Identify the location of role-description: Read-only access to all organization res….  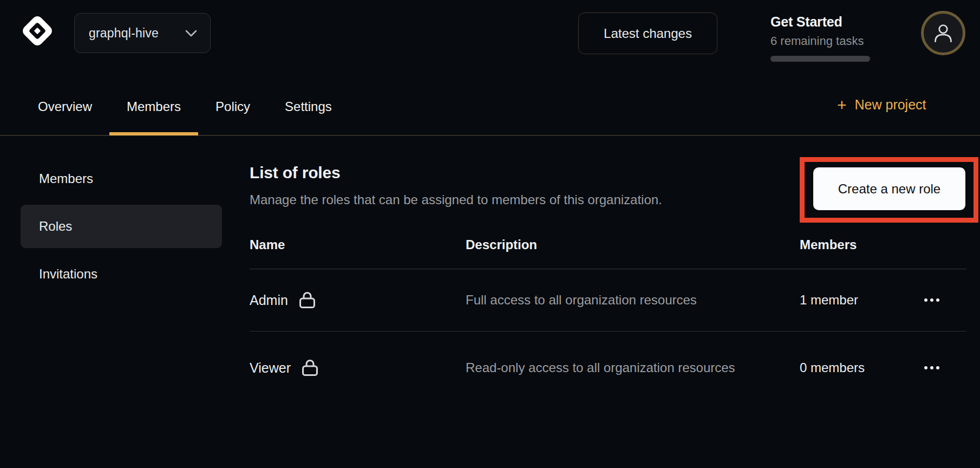
(606, 367).